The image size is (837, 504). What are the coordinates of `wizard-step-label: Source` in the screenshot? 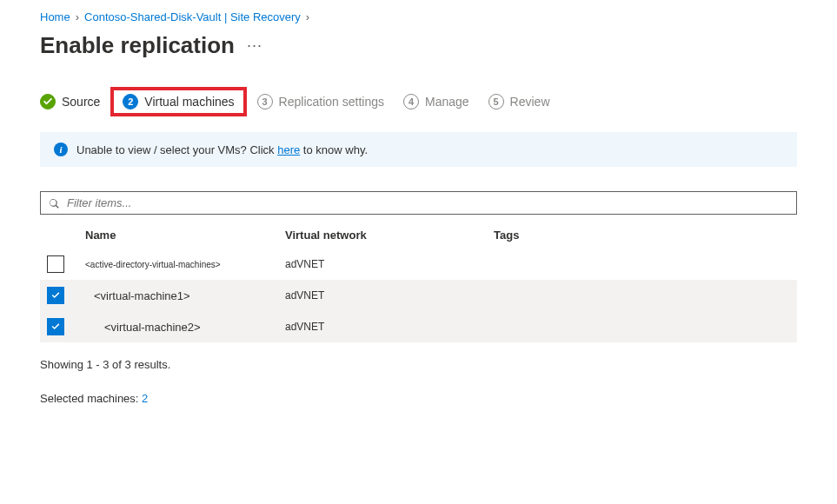 It's located at (81, 102).